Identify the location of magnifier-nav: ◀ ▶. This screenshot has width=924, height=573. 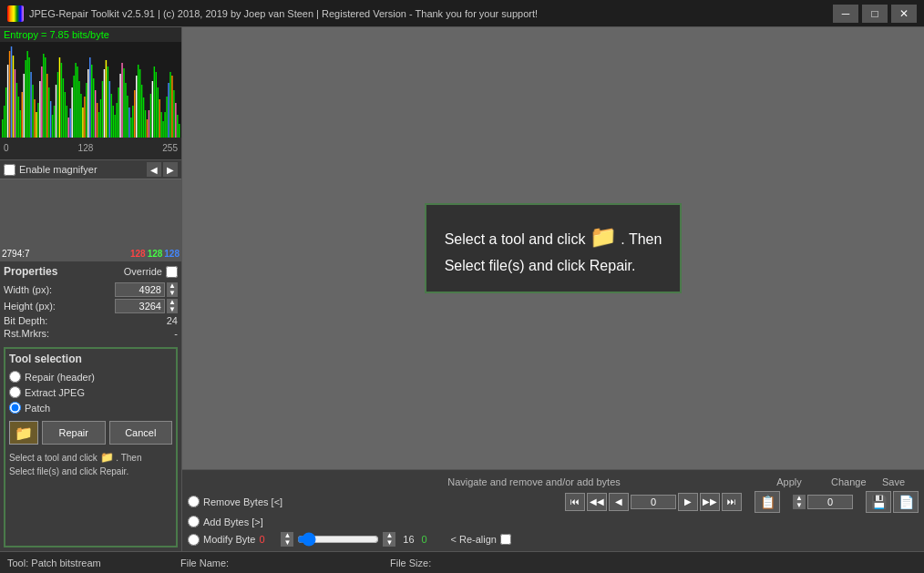
(162, 169).